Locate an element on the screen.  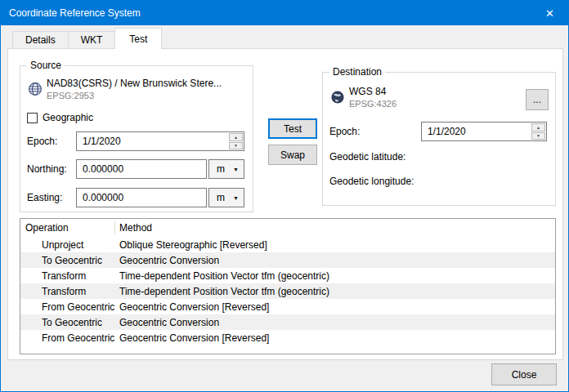
source-crs-code: EPSG:2953 is located at coordinates (134, 96).